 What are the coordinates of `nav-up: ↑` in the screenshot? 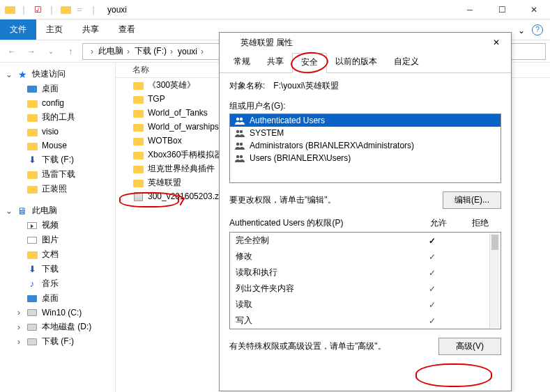 It's located at (70, 52).